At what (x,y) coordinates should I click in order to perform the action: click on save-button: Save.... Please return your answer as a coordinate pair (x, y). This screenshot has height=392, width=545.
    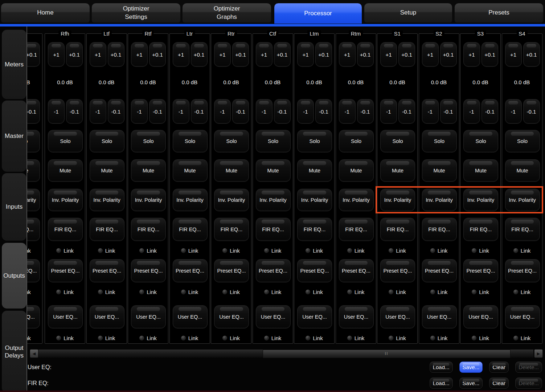
    Looking at the image, I should click on (471, 383).